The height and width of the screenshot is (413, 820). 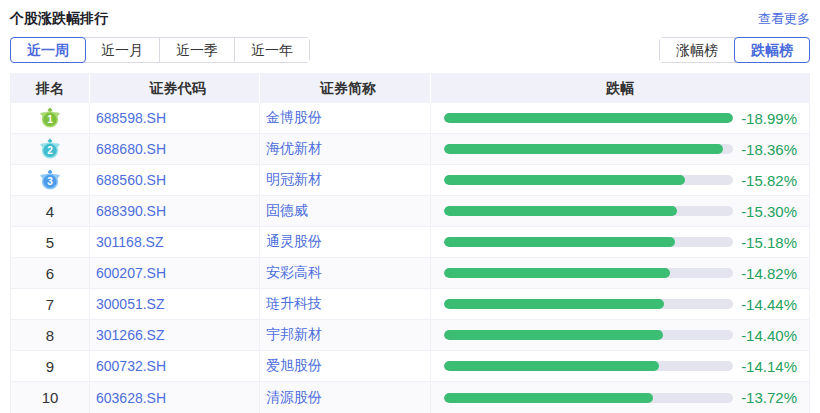 What do you see at coordinates (50, 398) in the screenshot?
I see `rank-cell: 10` at bounding box center [50, 398].